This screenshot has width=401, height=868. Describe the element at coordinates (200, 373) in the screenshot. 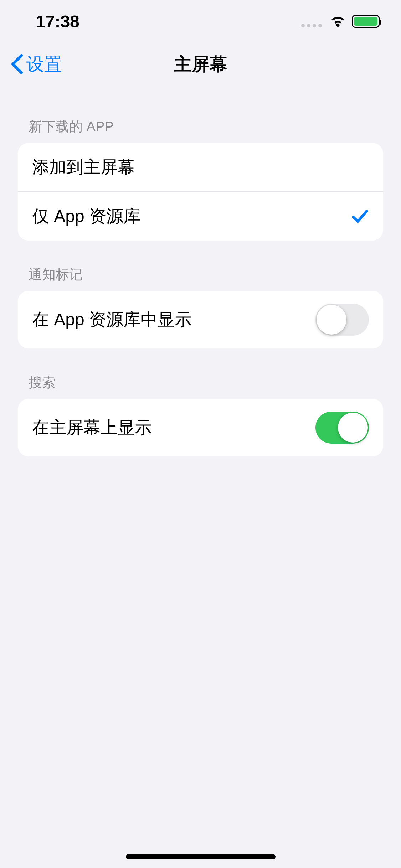

I see `section-header-search: 搜索` at that location.